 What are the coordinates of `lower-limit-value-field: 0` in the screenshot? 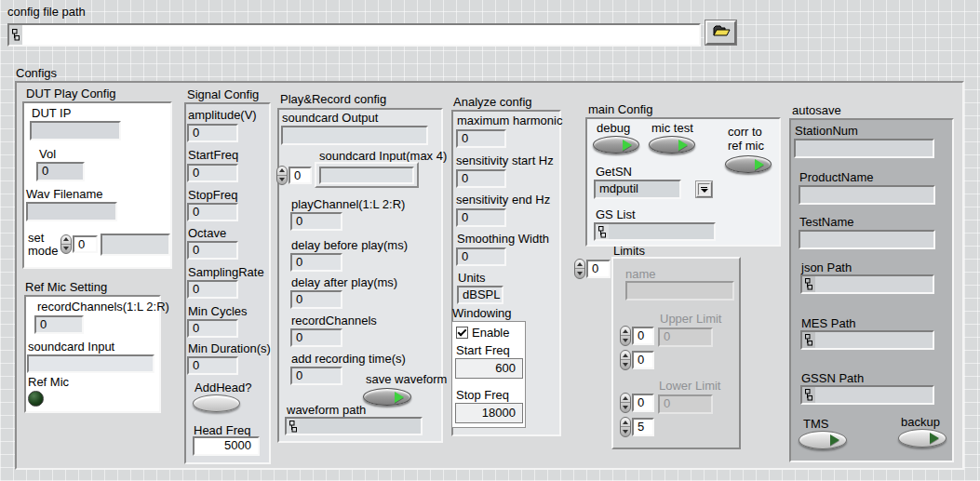 It's located at (685, 404).